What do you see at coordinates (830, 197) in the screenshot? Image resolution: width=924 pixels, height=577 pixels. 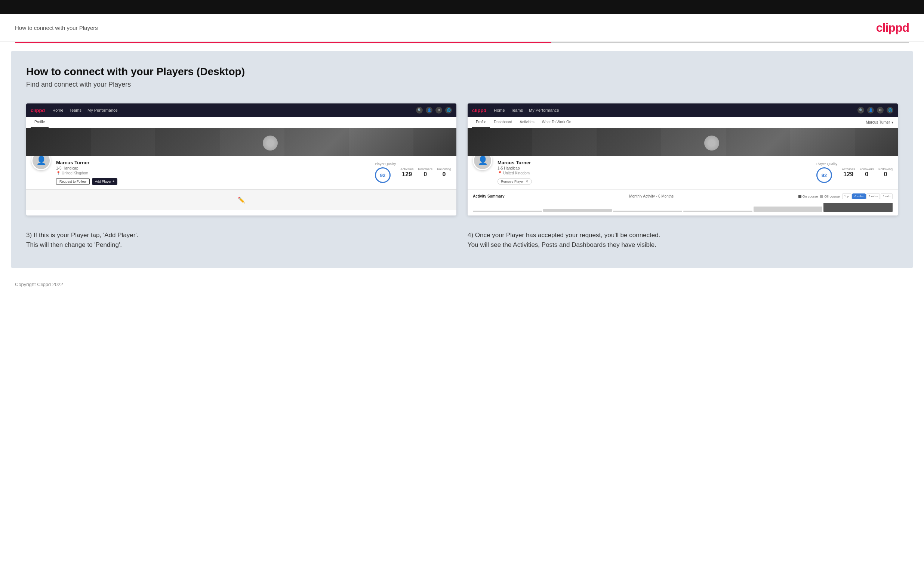 I see `legend-off-course: Off course` at bounding box center [830, 197].